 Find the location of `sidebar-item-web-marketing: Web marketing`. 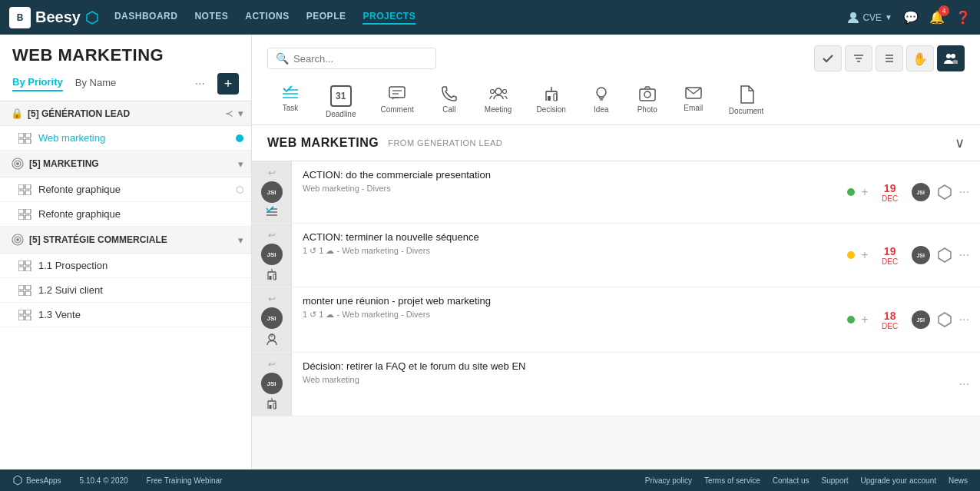

sidebar-item-web-marketing: Web marketing is located at coordinates (126, 138).